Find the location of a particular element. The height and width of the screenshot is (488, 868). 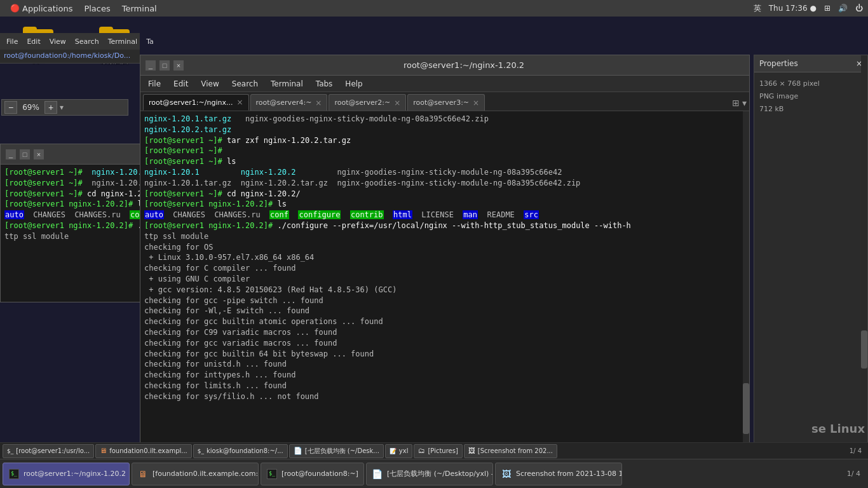

left-toolbar: File Edit View Search Terminal Ta root@f… is located at coordinates (70, 48).